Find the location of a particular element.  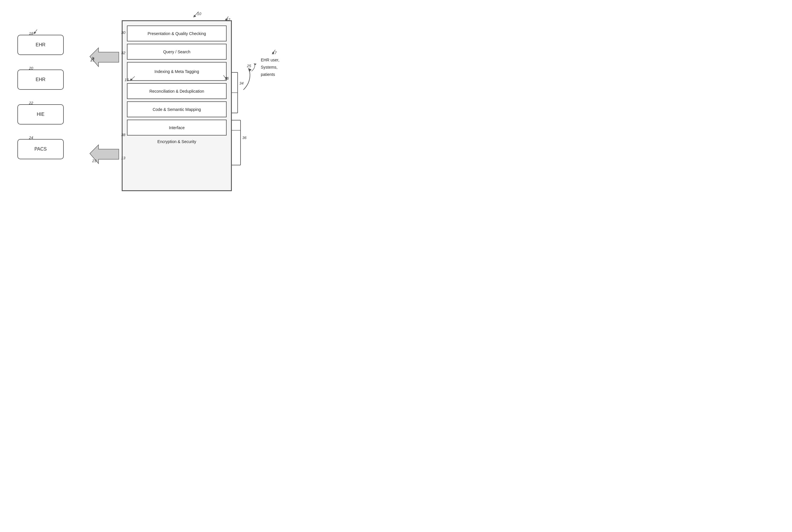

ref-36: 36 is located at coordinates (244, 138).